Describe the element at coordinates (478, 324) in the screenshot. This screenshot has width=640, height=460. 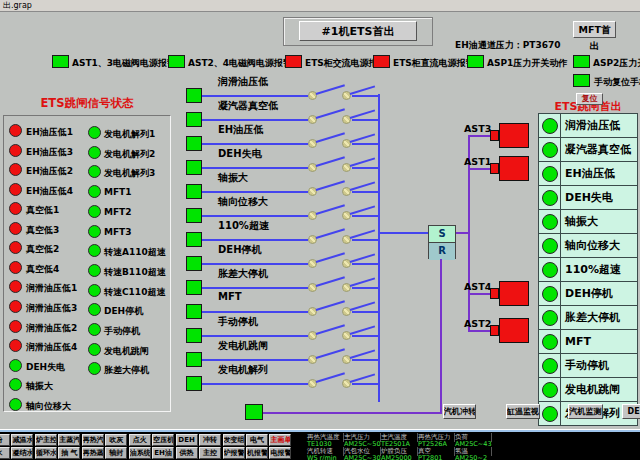
I see `ast-label: AST2` at that location.